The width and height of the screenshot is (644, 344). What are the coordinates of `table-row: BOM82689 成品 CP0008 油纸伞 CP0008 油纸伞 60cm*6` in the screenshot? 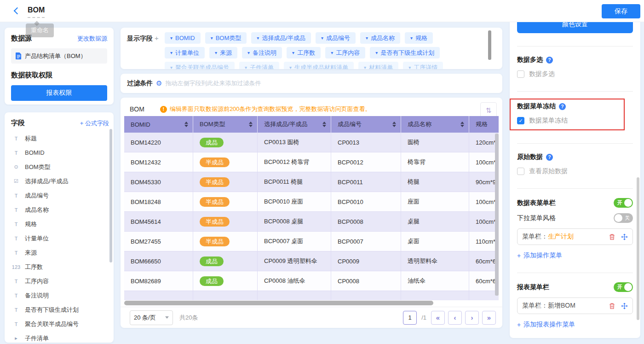 It's located at (311, 281).